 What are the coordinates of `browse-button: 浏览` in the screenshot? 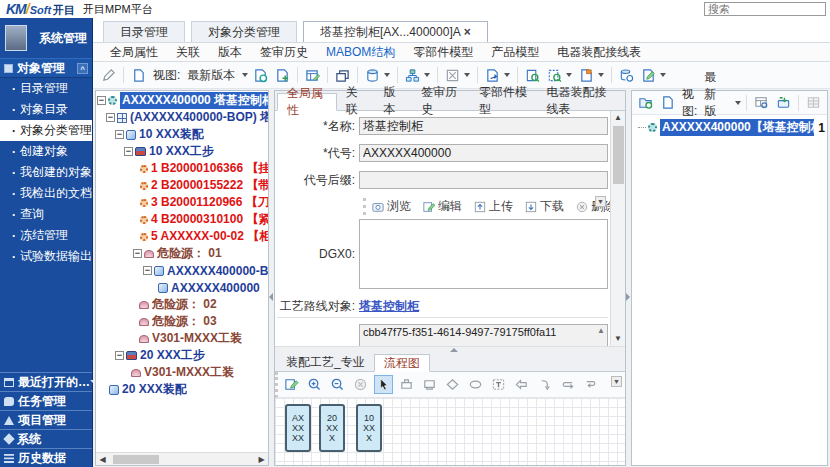 It's located at (392, 206).